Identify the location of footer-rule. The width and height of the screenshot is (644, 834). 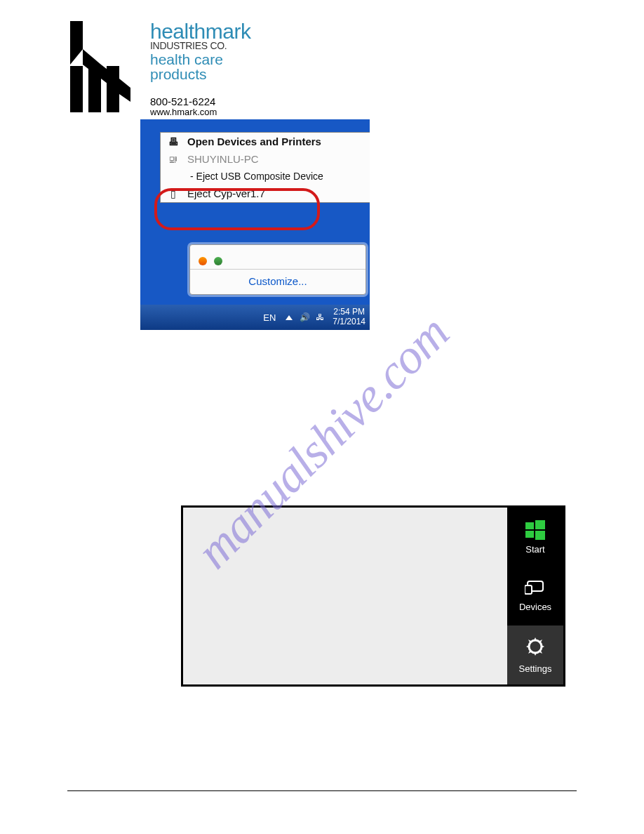
(322, 790).